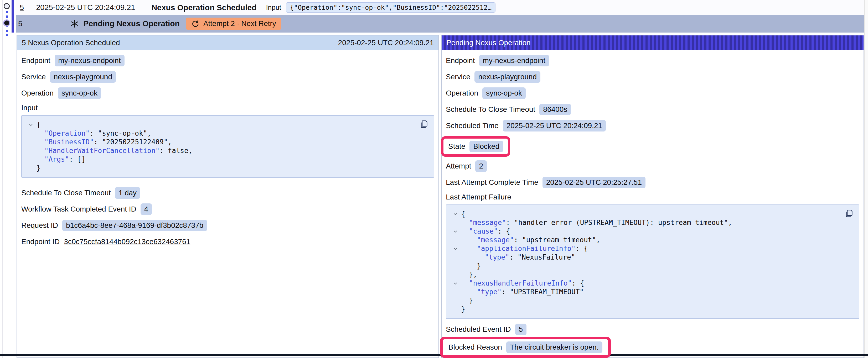  I want to click on pending-asterisk-icon, so click(75, 24).